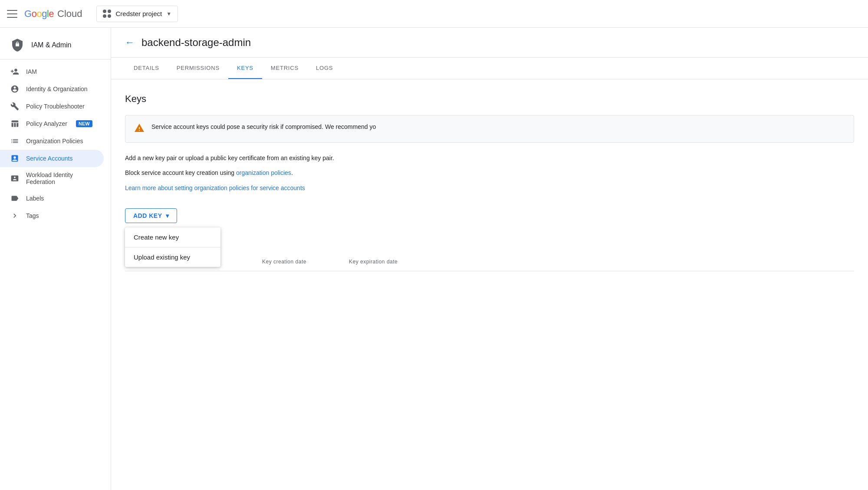 Image resolution: width=868 pixels, height=490 pixels. I want to click on table-col-expiration-date: Key expiration date, so click(385, 262).